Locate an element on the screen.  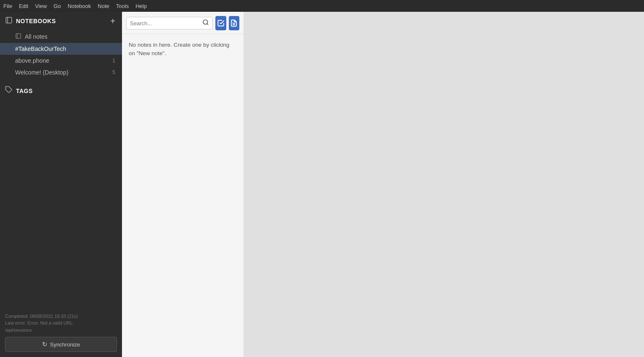
synchronize-button: ↻ Synchronize is located at coordinates (61, 344).